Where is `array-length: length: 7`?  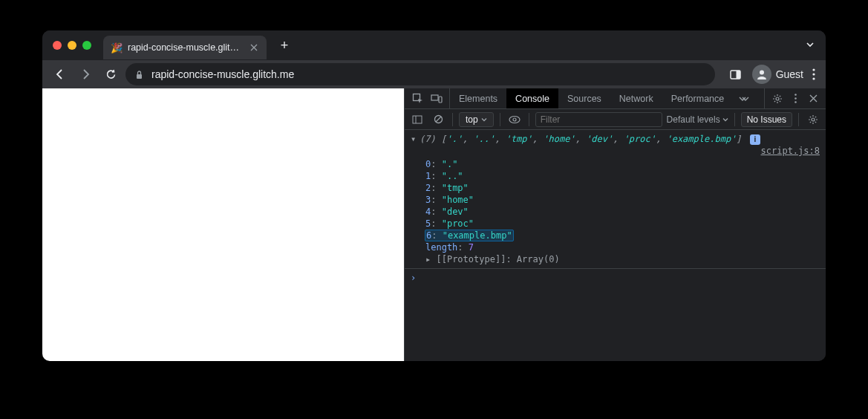 array-length: length: 7 is located at coordinates (625, 247).